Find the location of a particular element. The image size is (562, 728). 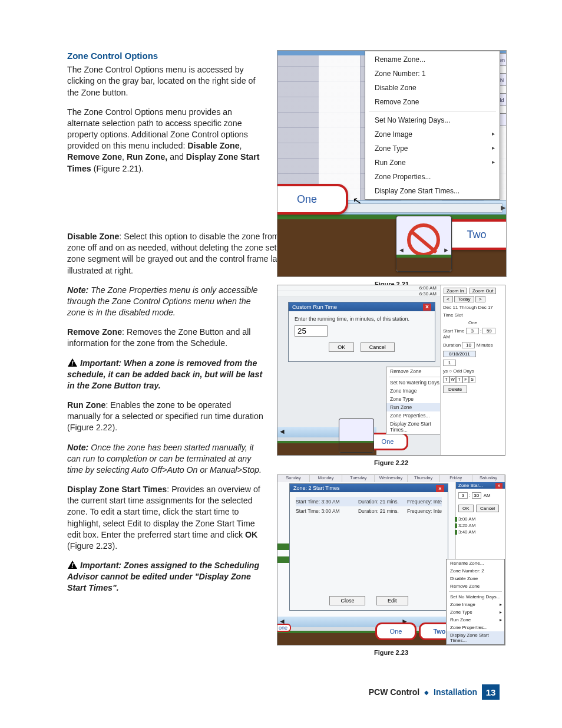

zone-button-partial: one is located at coordinates (284, 628).